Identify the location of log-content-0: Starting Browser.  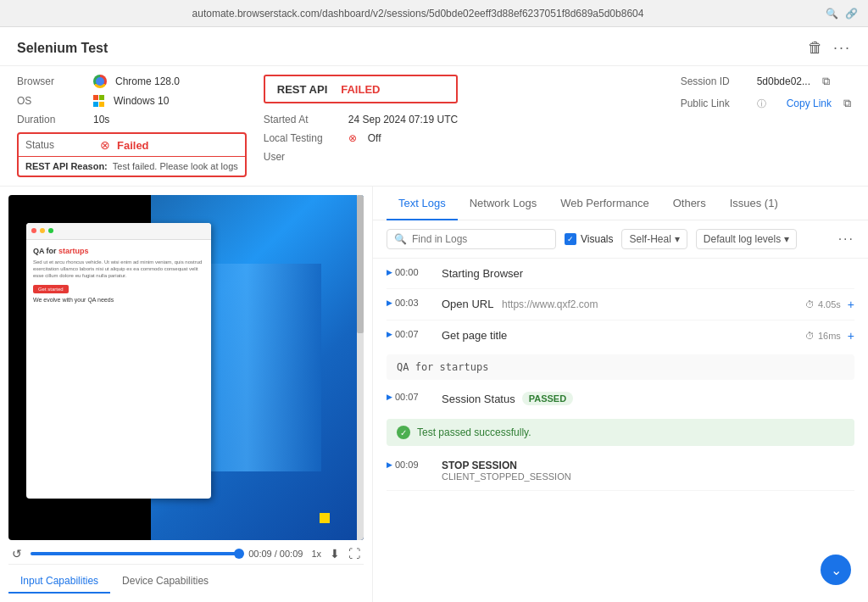
(648, 273).